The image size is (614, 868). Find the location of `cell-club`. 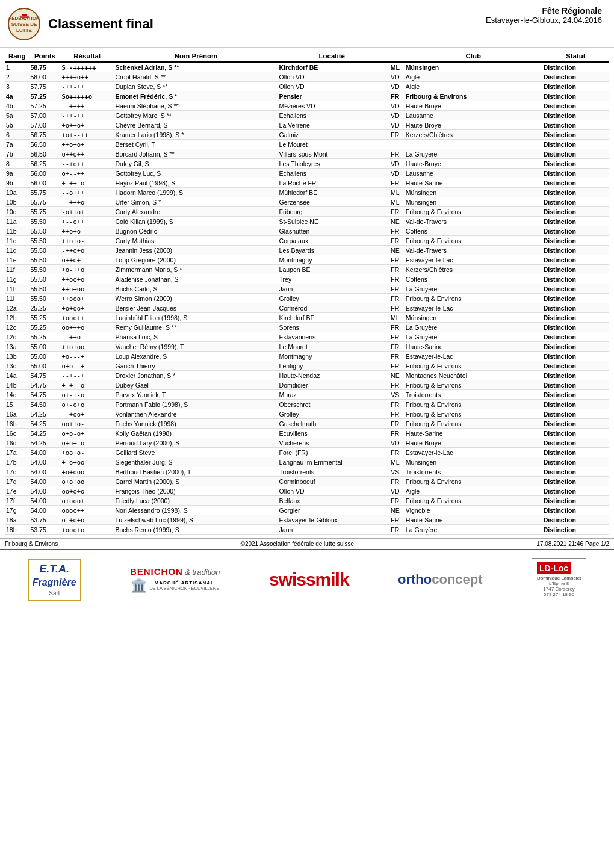

cell-club is located at coordinates (473, 144).